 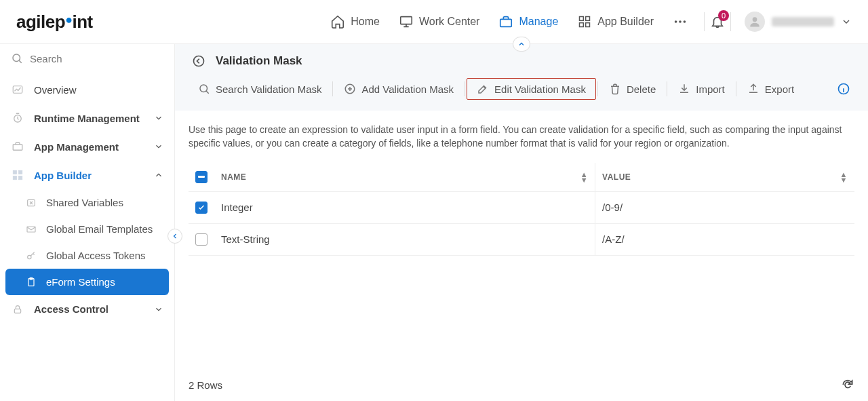 What do you see at coordinates (46, 58) in the screenshot?
I see `sidebar-search-placeholder: Search` at bounding box center [46, 58].